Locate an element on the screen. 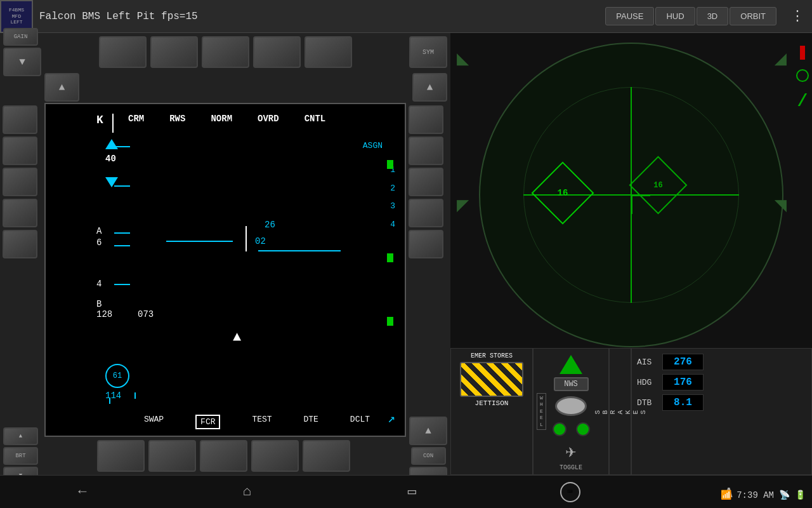 Image resolution: width=812 pixels, height=508 pixels. con-up-button: ▲ is located at coordinates (428, 431).